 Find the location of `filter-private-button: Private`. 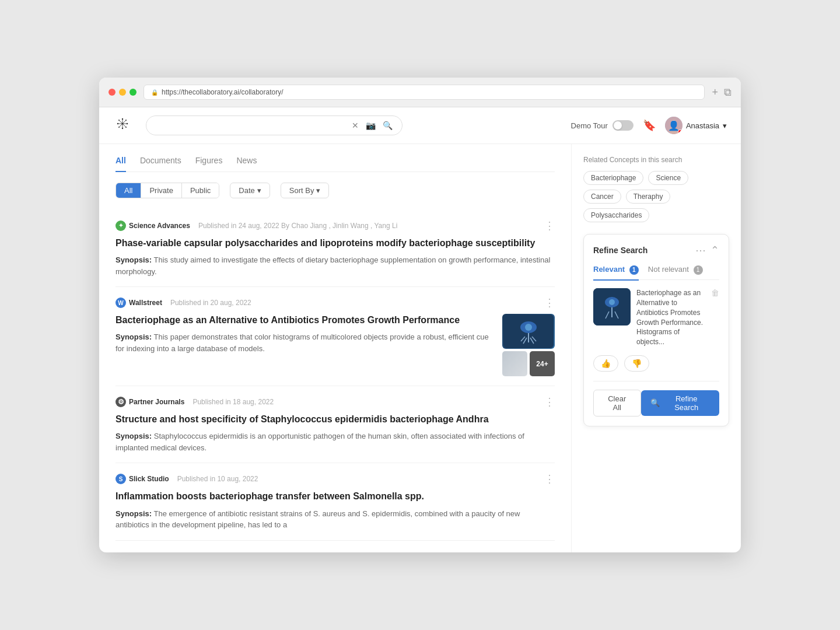

filter-private-button: Private is located at coordinates (161, 190).